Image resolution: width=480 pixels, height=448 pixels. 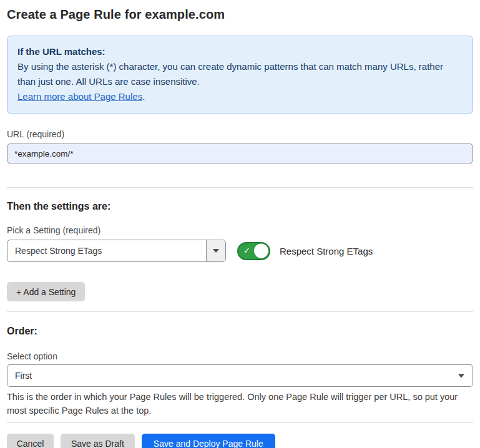 I want to click on order-select-label: Select option, so click(x=240, y=357).